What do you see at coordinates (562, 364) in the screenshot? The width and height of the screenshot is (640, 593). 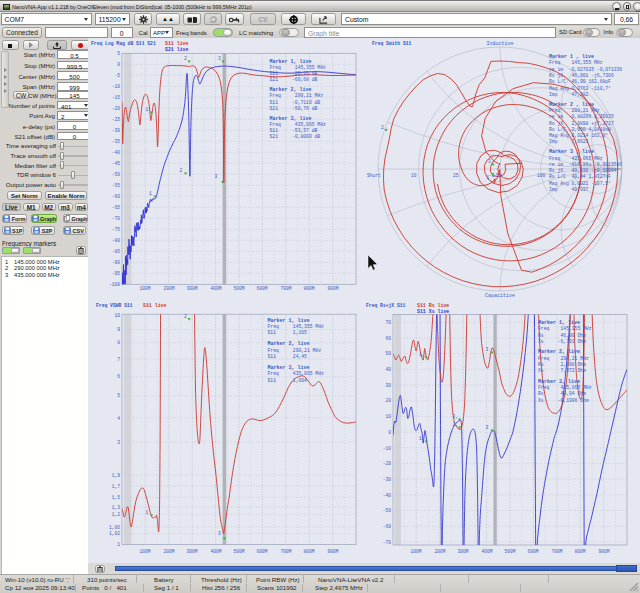 I see `svg-text: Rs 2,090 Ohm` at bounding box center [562, 364].